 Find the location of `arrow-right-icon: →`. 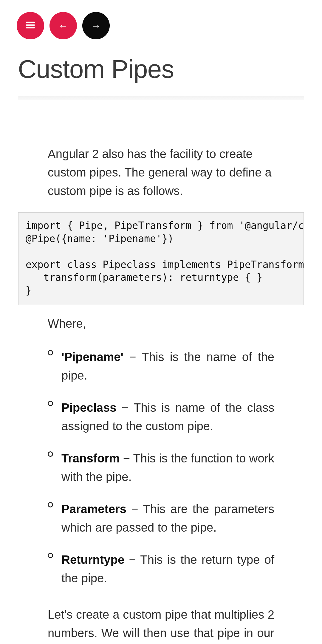

arrow-right-icon: → is located at coordinates (96, 26).